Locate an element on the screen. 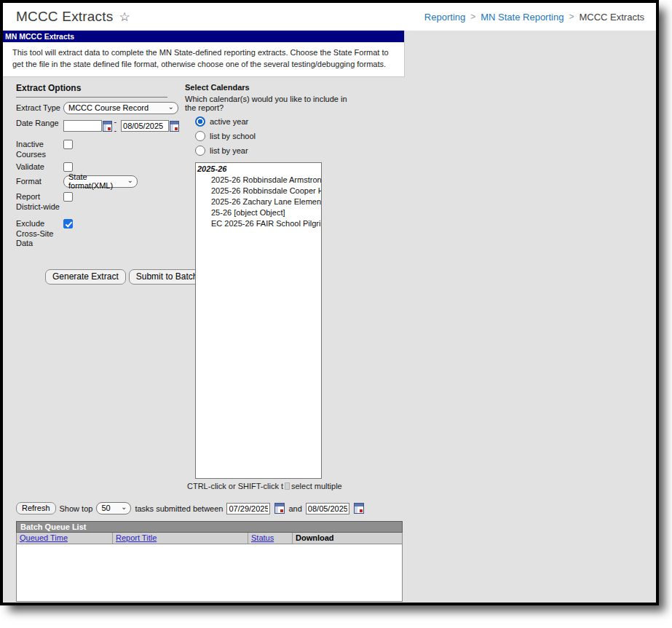  batch-queue-controls: Refresh Show top 50 ⌄ tasks submitted be… is located at coordinates (211, 508).